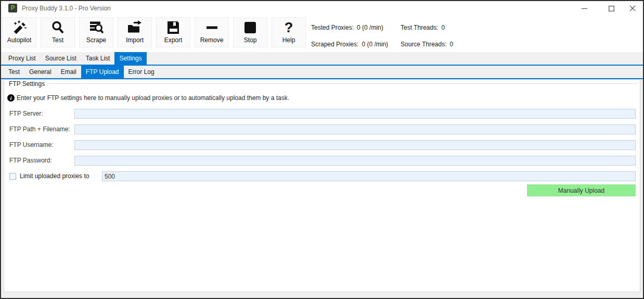 The image size is (644, 299). What do you see at coordinates (41, 72) in the screenshot?
I see `tab-general: General` at bounding box center [41, 72].